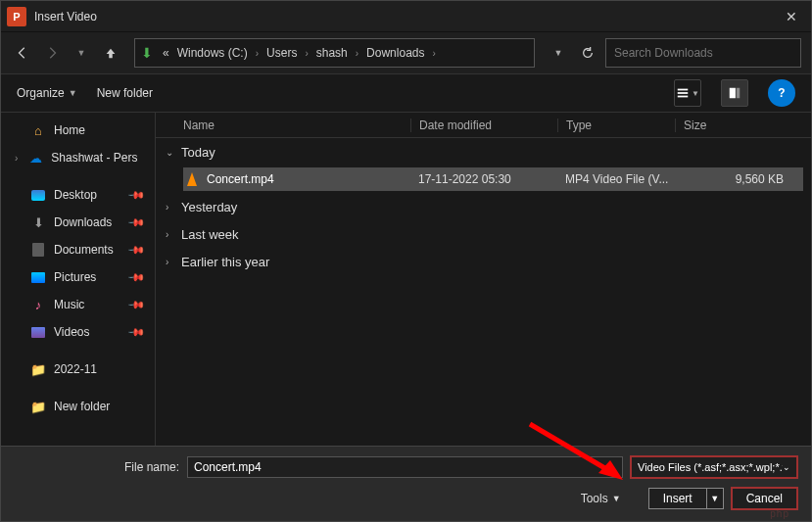  I want to click on vlc-icon, so click(192, 179).